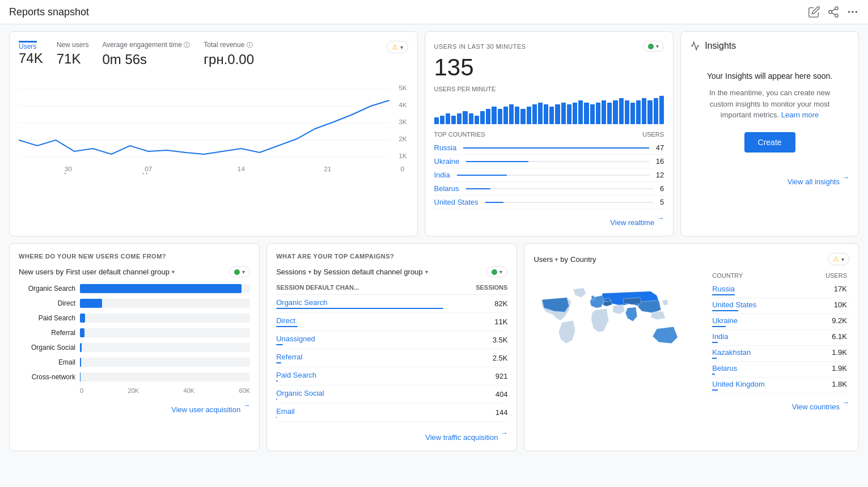  What do you see at coordinates (658, 46) in the screenshot?
I see `dropdown-arrow-rt: ▾` at bounding box center [658, 46].